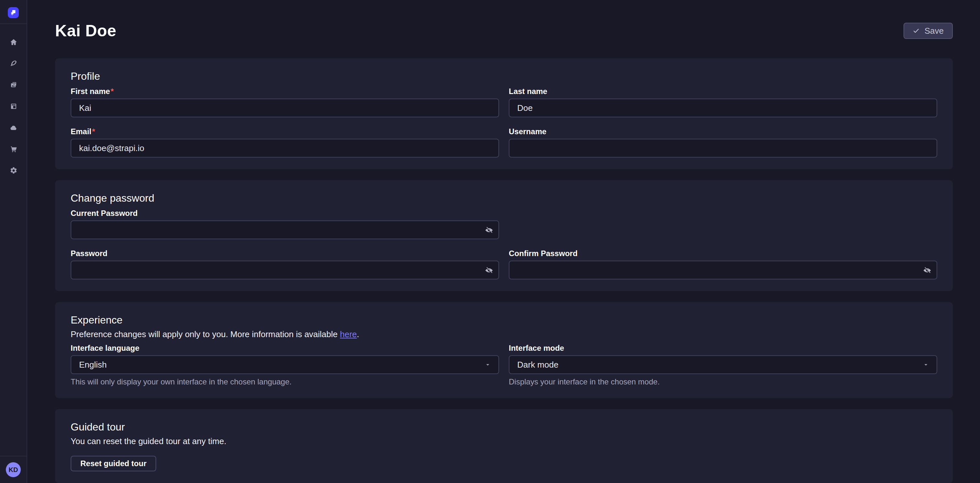 Image resolution: width=980 pixels, height=483 pixels. Describe the element at coordinates (86, 30) in the screenshot. I see `page-title: Kai Doe` at that location.